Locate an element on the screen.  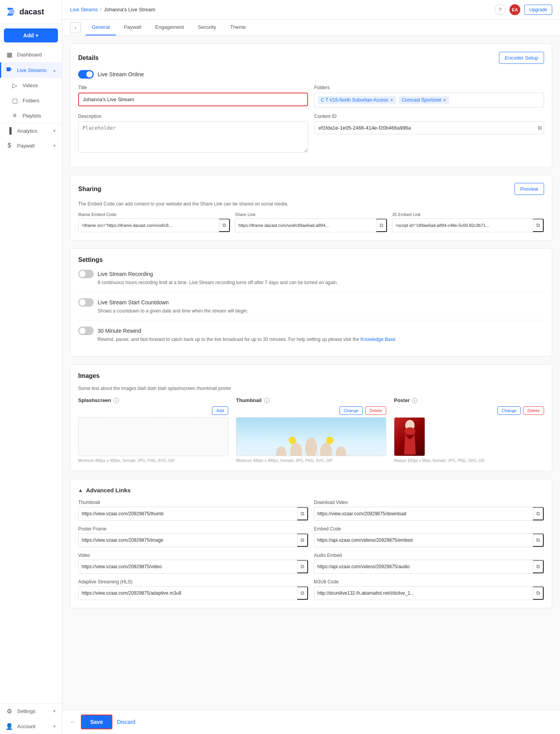
recording-toggle is located at coordinates (86, 274).